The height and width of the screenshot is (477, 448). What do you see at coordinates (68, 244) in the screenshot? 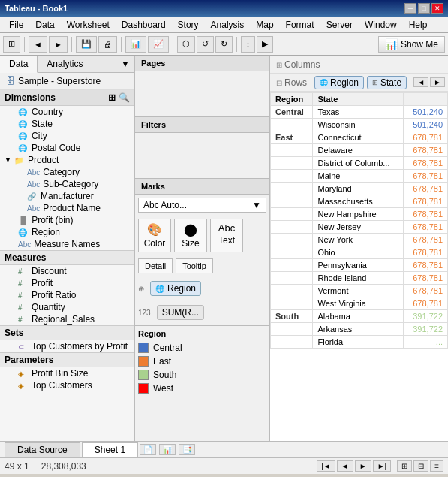
I see `field-measure-names: Abc Measure Names` at bounding box center [68, 244].